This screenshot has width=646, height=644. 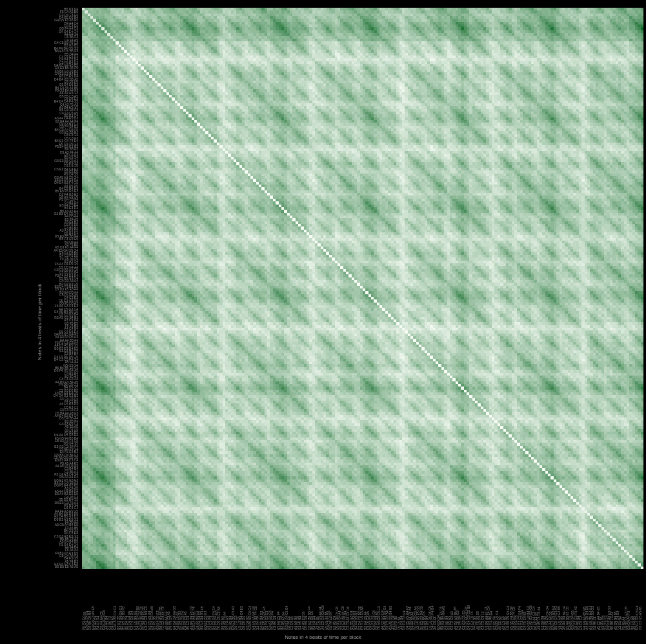 I want to click on x-axis-label: Notes in 4 beats of time per block, so click(x=323, y=638).